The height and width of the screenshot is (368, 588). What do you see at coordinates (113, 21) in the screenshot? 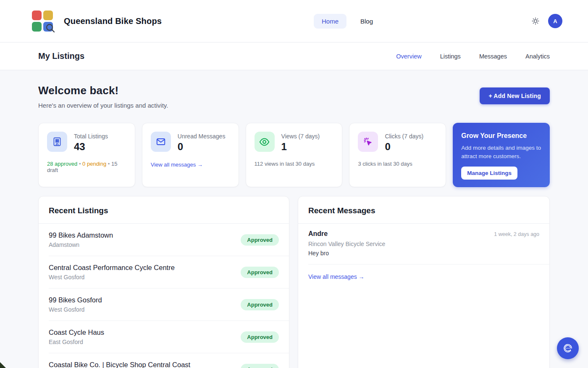
I see `brand-title: Queensland Bike Shops` at bounding box center [113, 21].